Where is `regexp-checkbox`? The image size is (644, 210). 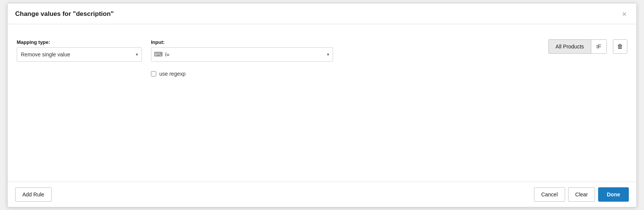
regexp-checkbox is located at coordinates (154, 74).